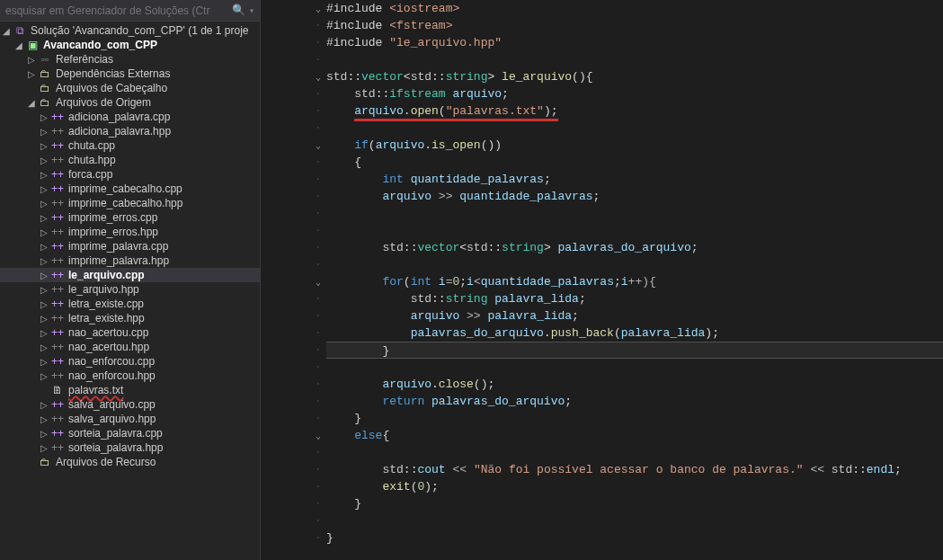 Image resolution: width=943 pixels, height=560 pixels. Describe the element at coordinates (635, 487) in the screenshot. I see `code-line: exit(0);` at that location.